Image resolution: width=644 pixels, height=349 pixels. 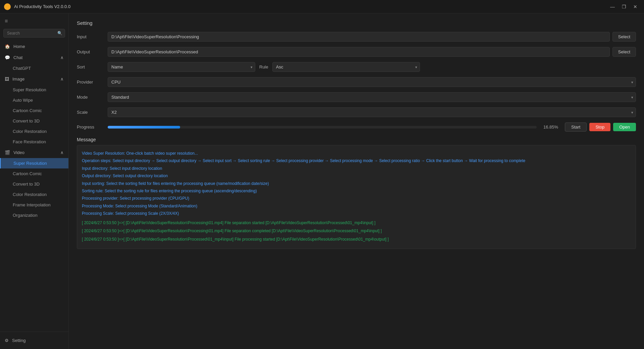 What do you see at coordinates (34, 195) in the screenshot?
I see `sidebar-item-video-color-restoration: Color Restoration` at bounding box center [34, 195].